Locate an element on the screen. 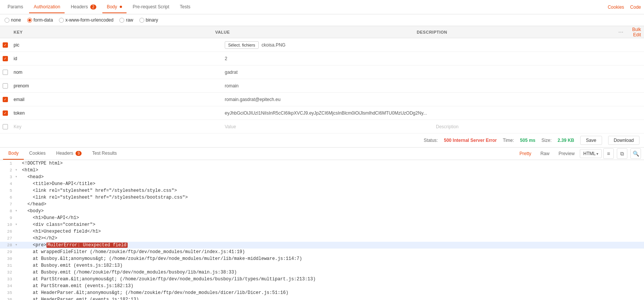  key-cell: prenom is located at coordinates (116, 86).